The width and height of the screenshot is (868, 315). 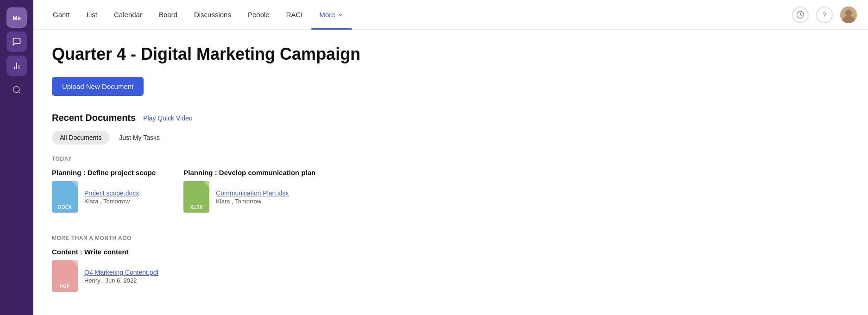 I want to click on doc-meta-3: Henry , Jun 6, 2022, so click(x=121, y=281).